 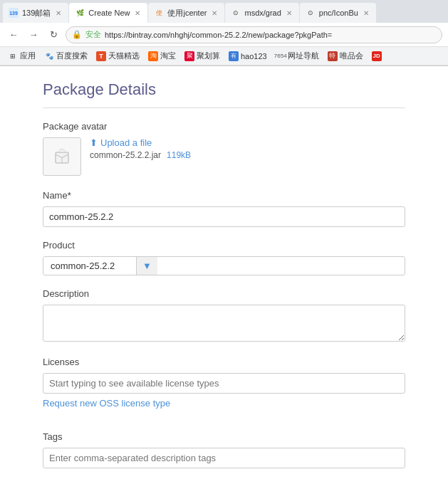 What do you see at coordinates (70, 195) in the screenshot?
I see `required-asterisk: *` at bounding box center [70, 195].